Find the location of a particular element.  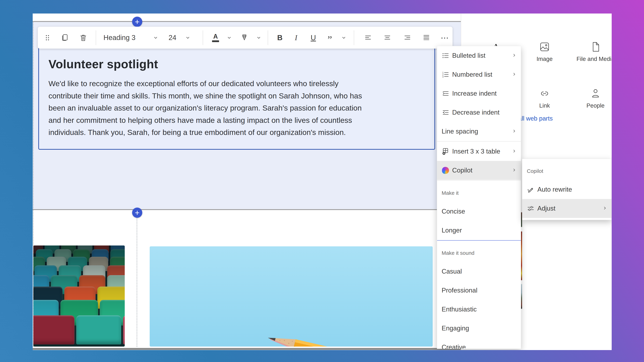

decrease-indent-icon is located at coordinates (446, 112).